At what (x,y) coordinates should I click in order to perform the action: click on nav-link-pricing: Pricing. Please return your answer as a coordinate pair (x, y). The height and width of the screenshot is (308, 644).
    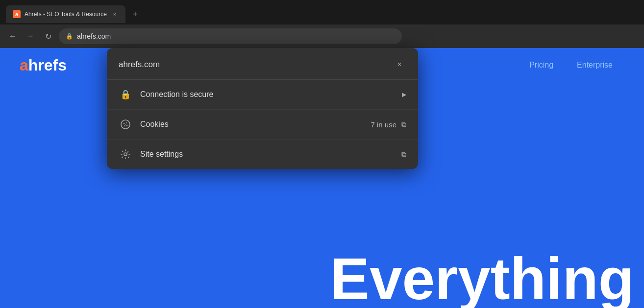
    Looking at the image, I should click on (541, 65).